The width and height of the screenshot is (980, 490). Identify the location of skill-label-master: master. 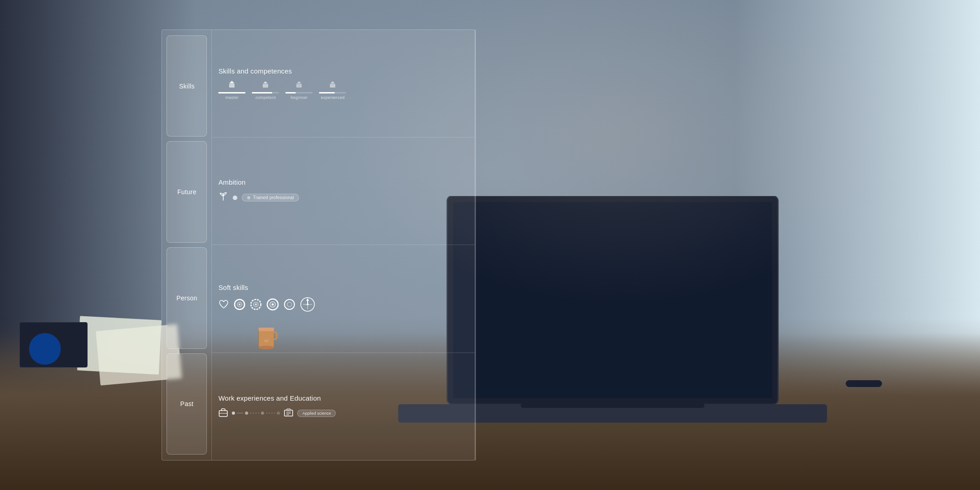
(232, 98).